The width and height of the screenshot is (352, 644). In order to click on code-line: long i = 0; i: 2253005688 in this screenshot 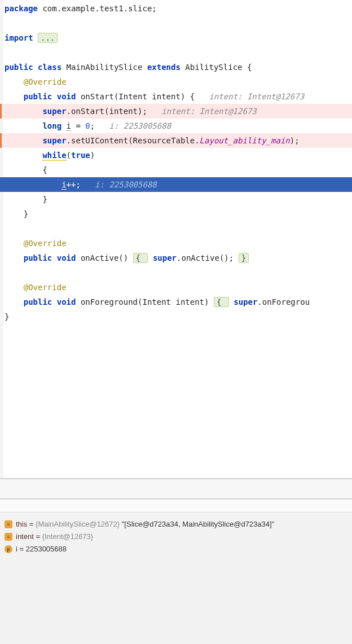, I will do `click(176, 126)`.